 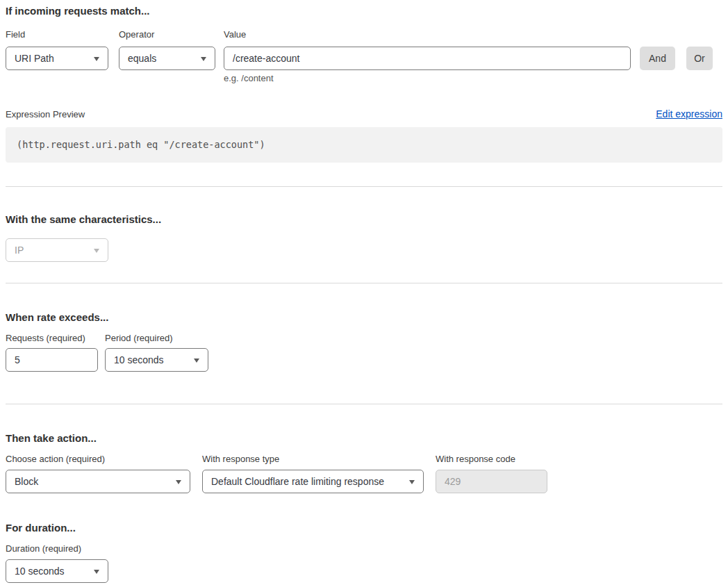 What do you see at coordinates (19, 250) in the screenshot?
I see `characteristic-select-value: IP` at bounding box center [19, 250].